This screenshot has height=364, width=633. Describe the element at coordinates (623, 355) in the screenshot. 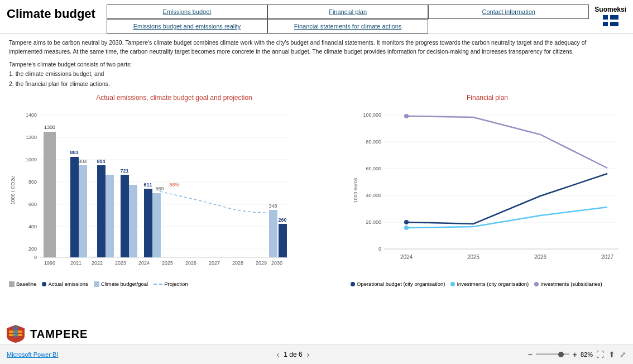

I see `expand-icon: ⤢` at that location.